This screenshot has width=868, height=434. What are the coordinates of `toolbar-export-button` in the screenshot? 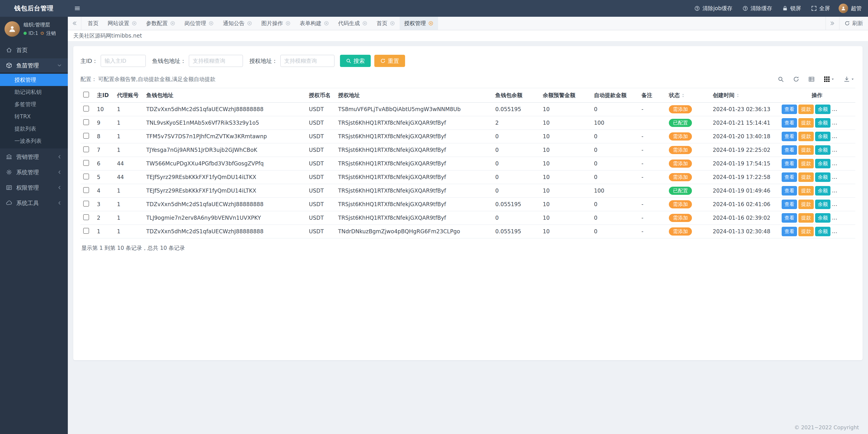 It's located at (849, 79).